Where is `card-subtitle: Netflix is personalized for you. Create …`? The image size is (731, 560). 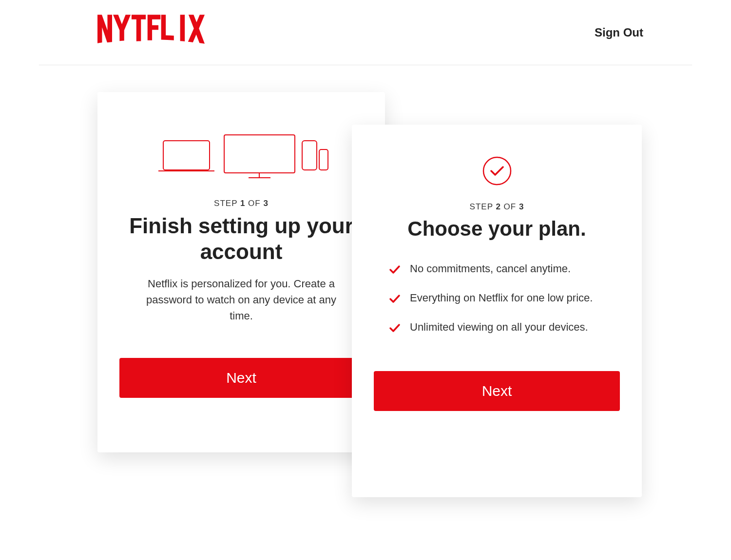 card-subtitle: Netflix is personalized for you. Create … is located at coordinates (241, 300).